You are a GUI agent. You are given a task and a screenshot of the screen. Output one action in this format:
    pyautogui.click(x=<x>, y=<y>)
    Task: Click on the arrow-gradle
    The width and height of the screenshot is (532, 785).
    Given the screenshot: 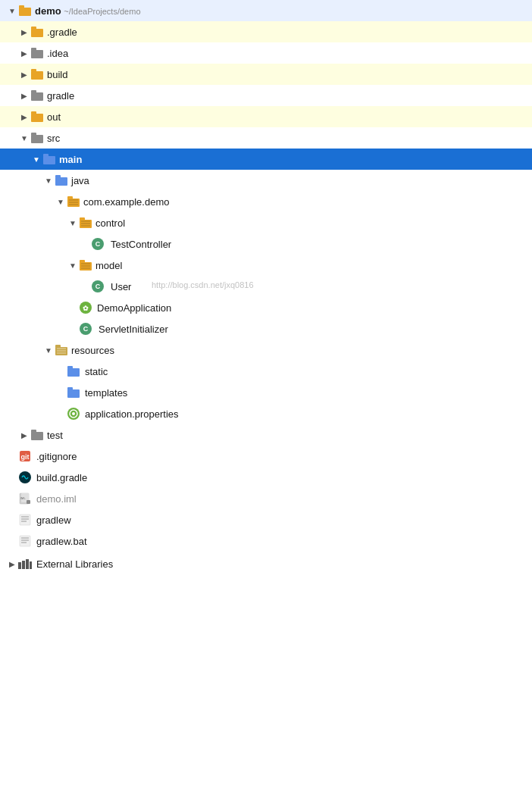 What is the action you would take?
    pyautogui.click(x=24, y=95)
    